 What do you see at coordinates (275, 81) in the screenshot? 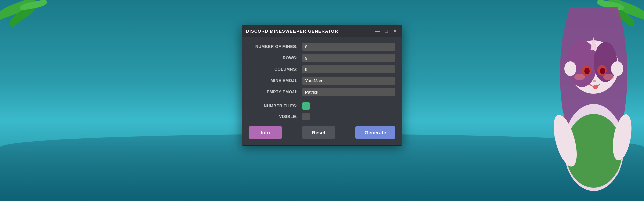
I see `mine-emoji-label: MINE EMOJI:` at bounding box center [275, 81].